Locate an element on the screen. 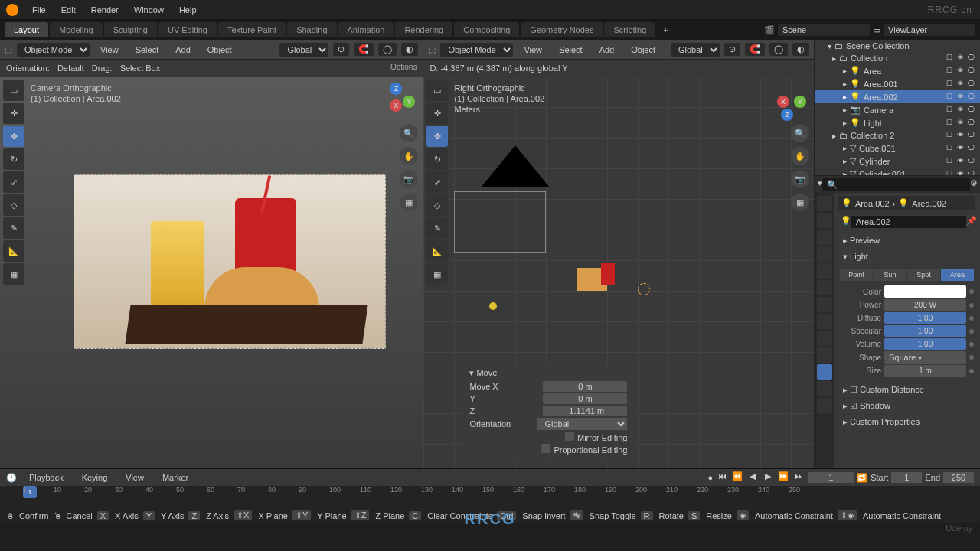 The image size is (980, 551). viewlayer-name-input is located at coordinates (929, 30).